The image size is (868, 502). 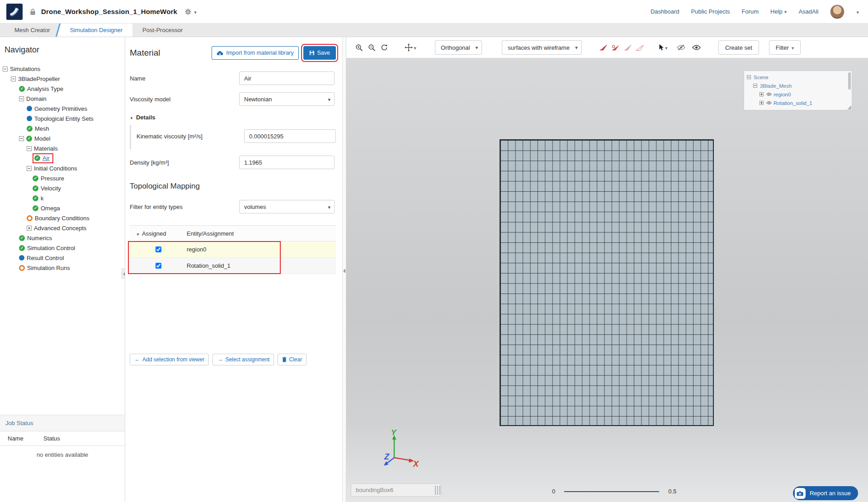 What do you see at coordinates (849, 81) in the screenshot?
I see `scene-tree-scrollbar` at bounding box center [849, 81].